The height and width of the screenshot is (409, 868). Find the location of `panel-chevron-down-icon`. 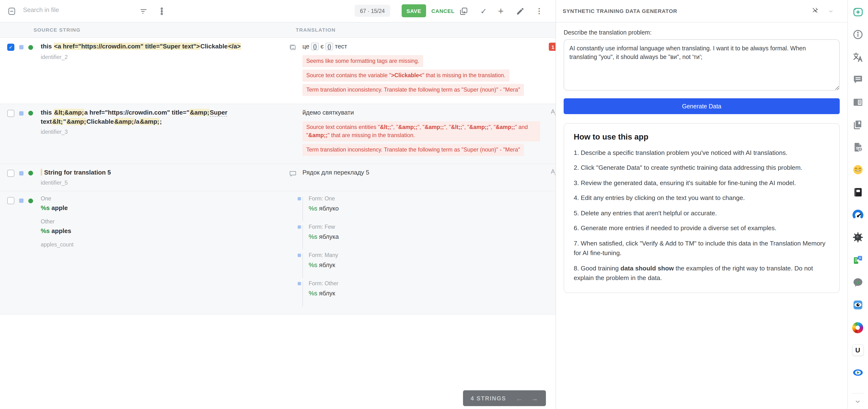

panel-chevron-down-icon is located at coordinates (831, 12).